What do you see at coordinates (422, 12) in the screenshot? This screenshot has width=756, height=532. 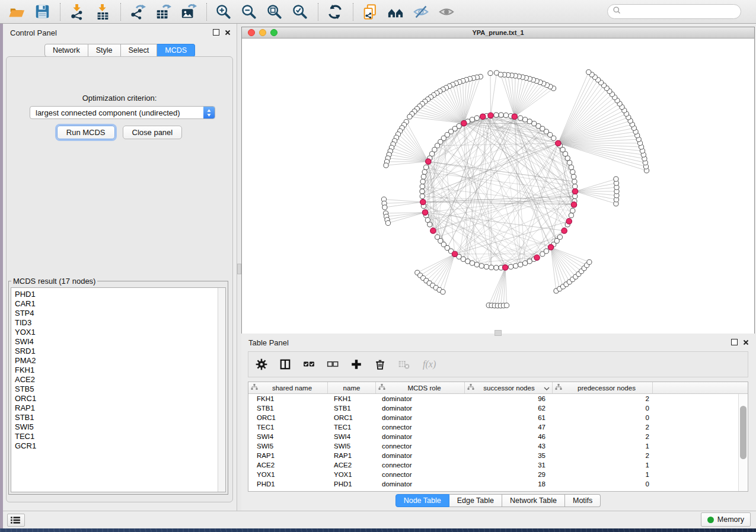 I see `hide-selected-button` at bounding box center [422, 12].